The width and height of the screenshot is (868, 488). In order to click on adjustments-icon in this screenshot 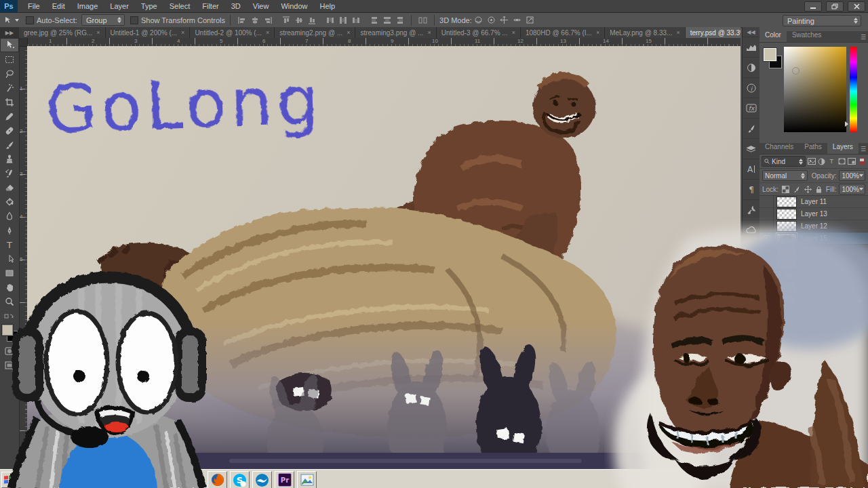, I will do `click(751, 68)`.